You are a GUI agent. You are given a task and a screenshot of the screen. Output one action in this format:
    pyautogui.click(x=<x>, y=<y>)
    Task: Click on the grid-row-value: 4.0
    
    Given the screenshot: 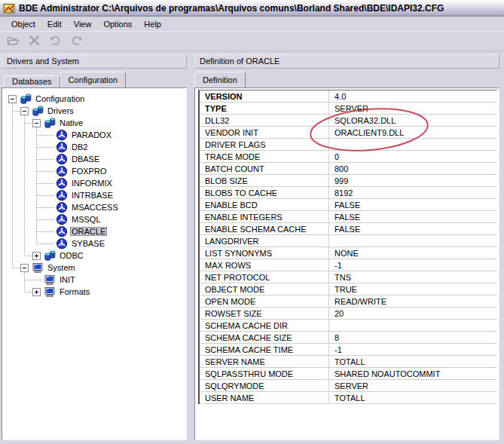 What is the action you would take?
    pyautogui.click(x=413, y=96)
    